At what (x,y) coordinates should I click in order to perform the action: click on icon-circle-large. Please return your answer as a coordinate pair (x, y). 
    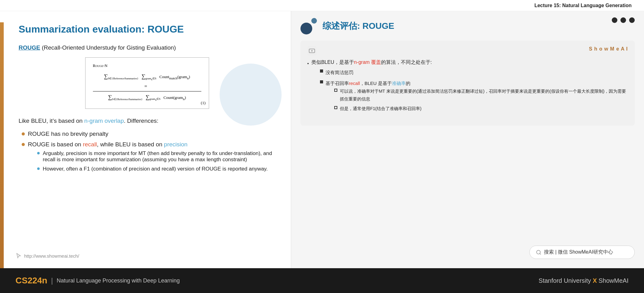
    Looking at the image, I should click on (306, 29).